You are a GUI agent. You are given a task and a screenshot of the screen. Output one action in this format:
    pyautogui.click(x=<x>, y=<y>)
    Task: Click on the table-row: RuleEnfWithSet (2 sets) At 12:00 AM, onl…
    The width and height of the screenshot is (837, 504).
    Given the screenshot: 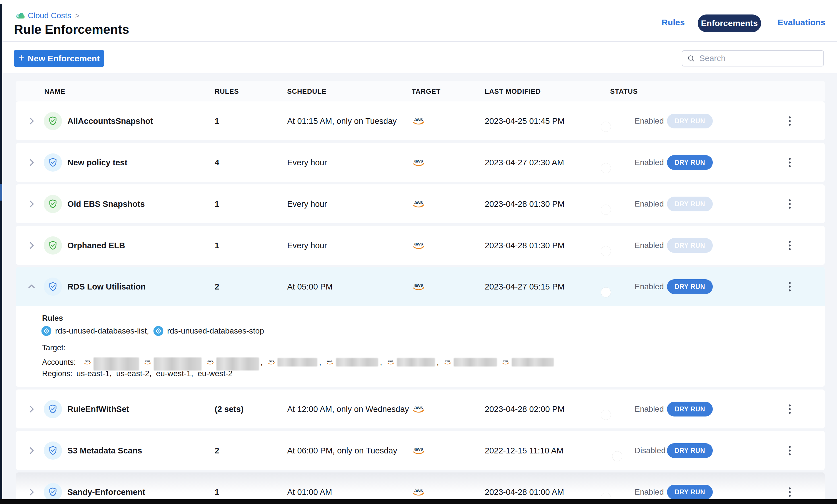 What is the action you would take?
    pyautogui.click(x=421, y=409)
    